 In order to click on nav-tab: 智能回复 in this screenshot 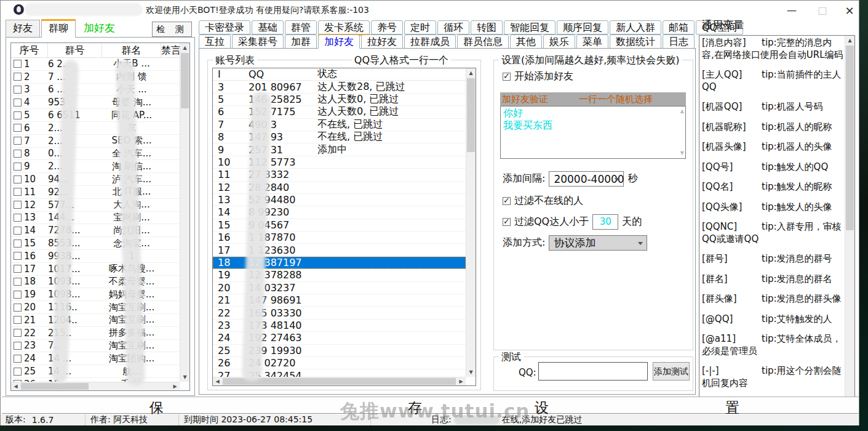, I will do `click(530, 27)`.